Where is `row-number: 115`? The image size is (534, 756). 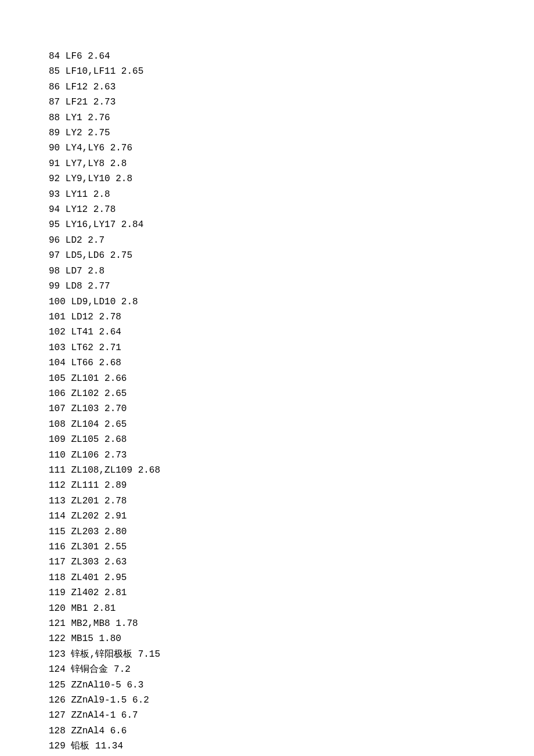
row-number: 115 is located at coordinates (57, 532).